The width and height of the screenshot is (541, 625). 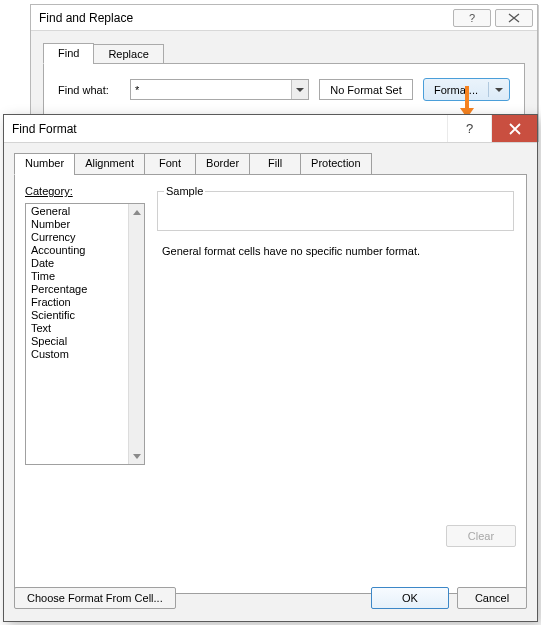 I want to click on find-what-dropdown, so click(x=300, y=90).